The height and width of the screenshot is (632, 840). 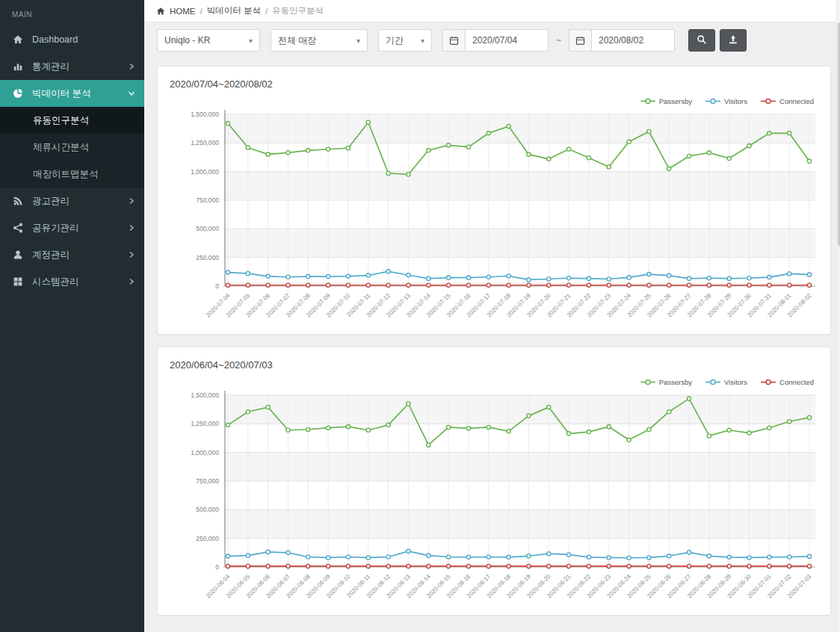 I want to click on legend-label: Connected, so click(x=797, y=102).